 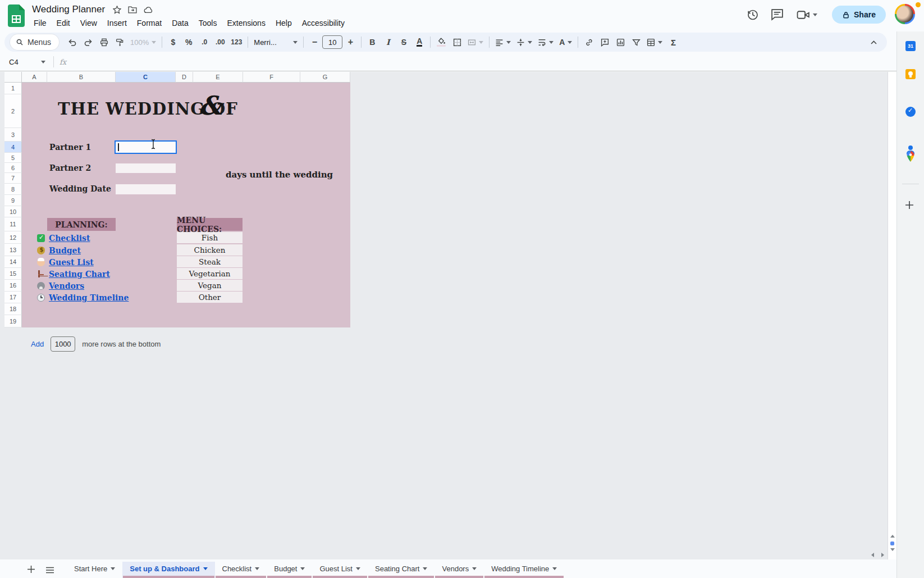 What do you see at coordinates (218, 78) in the screenshot?
I see `column-header-e: E` at bounding box center [218, 78].